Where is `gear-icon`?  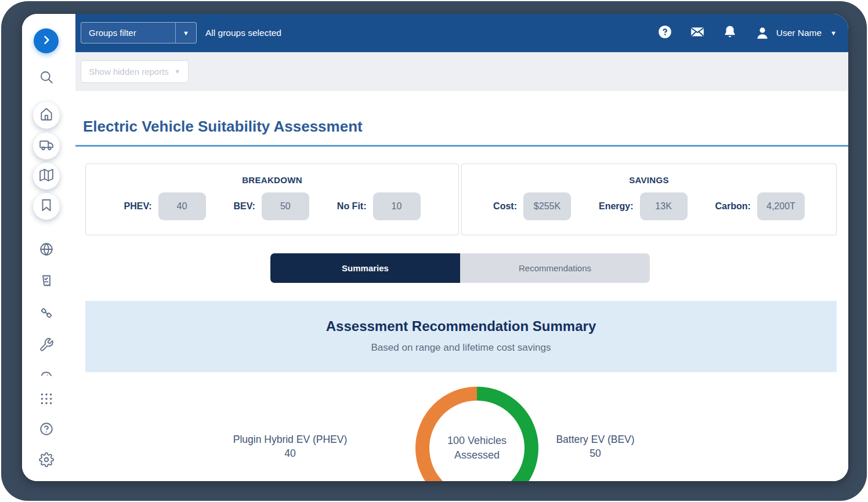
gear-icon is located at coordinates (46, 461).